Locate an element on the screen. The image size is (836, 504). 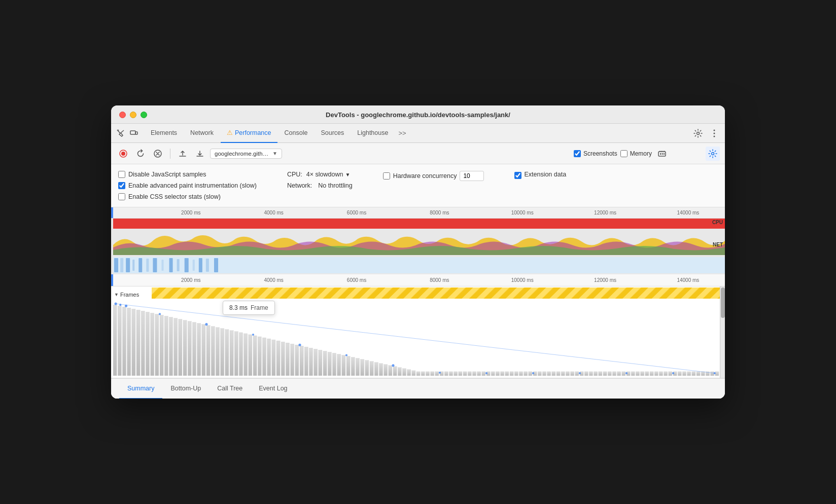
tab-network: Network is located at coordinates (202, 133).